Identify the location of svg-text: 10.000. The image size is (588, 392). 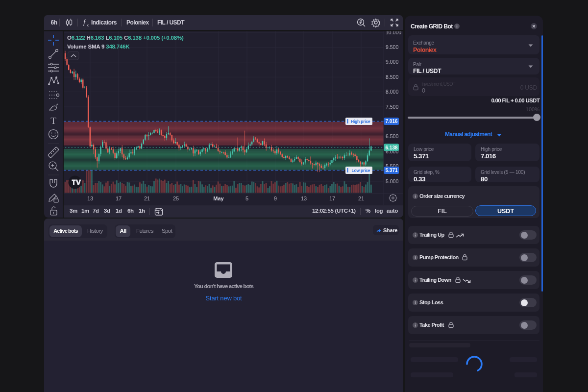
(393, 33).